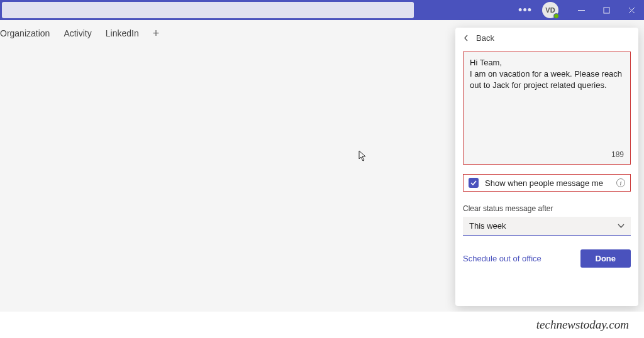  Describe the element at coordinates (474, 183) in the screenshot. I see `check-icon` at that location.